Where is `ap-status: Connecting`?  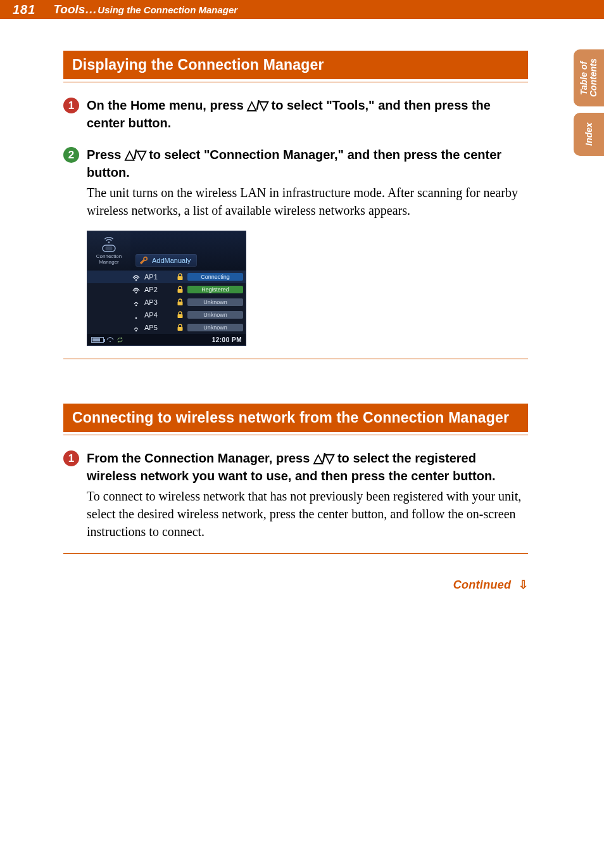
ap-status: Connecting is located at coordinates (215, 277).